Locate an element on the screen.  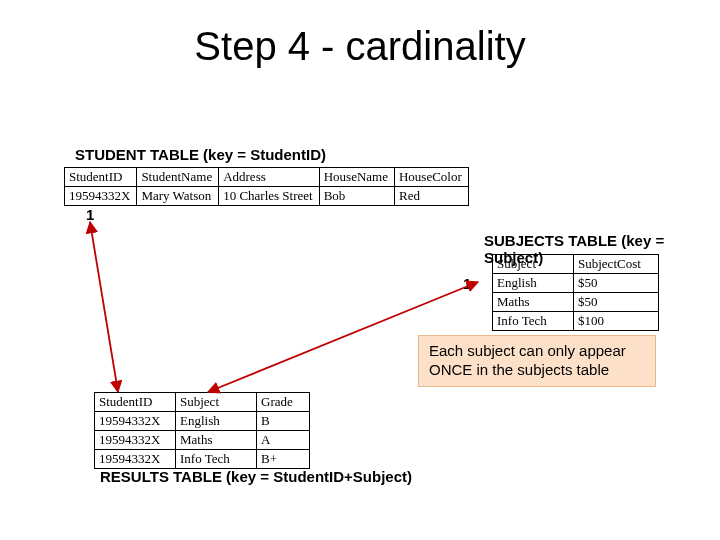
results-table-caption: RESULTS TABLE (key = StudentID+Subject) is located at coordinates (256, 476).